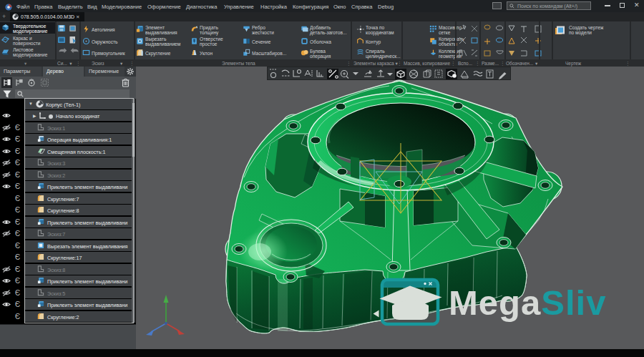  What do you see at coordinates (527, 303) in the screenshot?
I see `svg-text: MegaSliv` at bounding box center [527, 303].